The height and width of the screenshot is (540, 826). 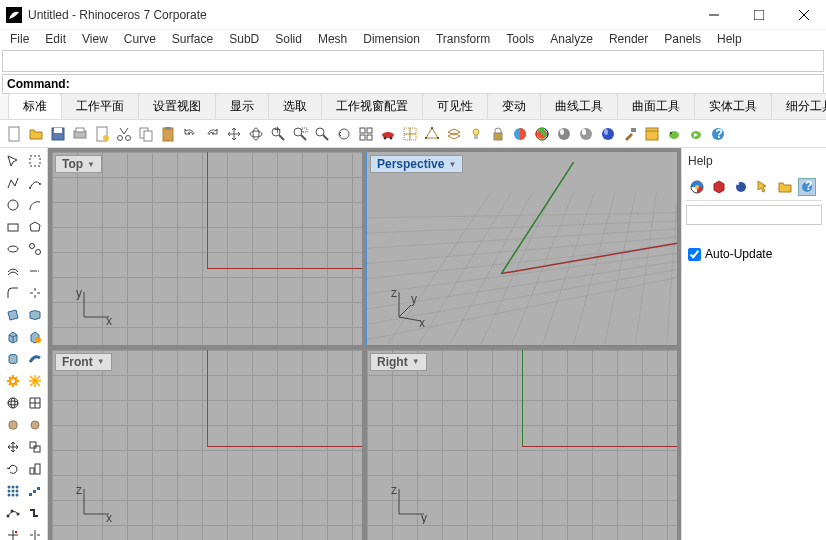 What do you see at coordinates (12, 446) in the screenshot?
I see `move-icon` at bounding box center [12, 446].